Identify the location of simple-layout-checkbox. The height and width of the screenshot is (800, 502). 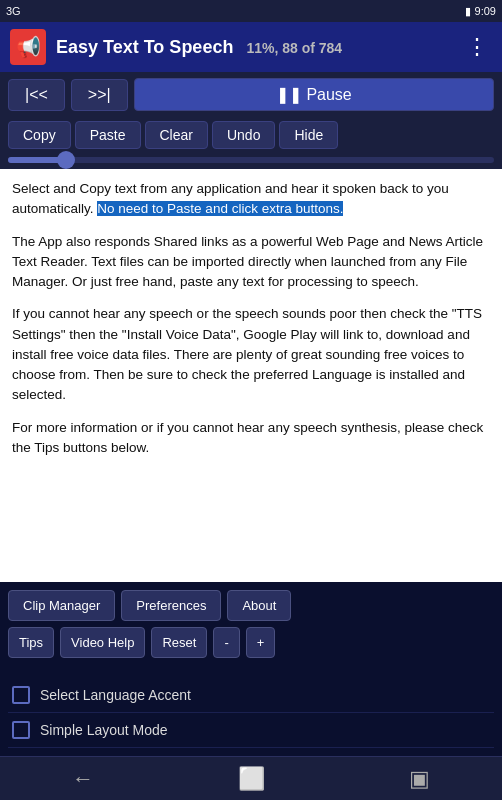
(21, 730).